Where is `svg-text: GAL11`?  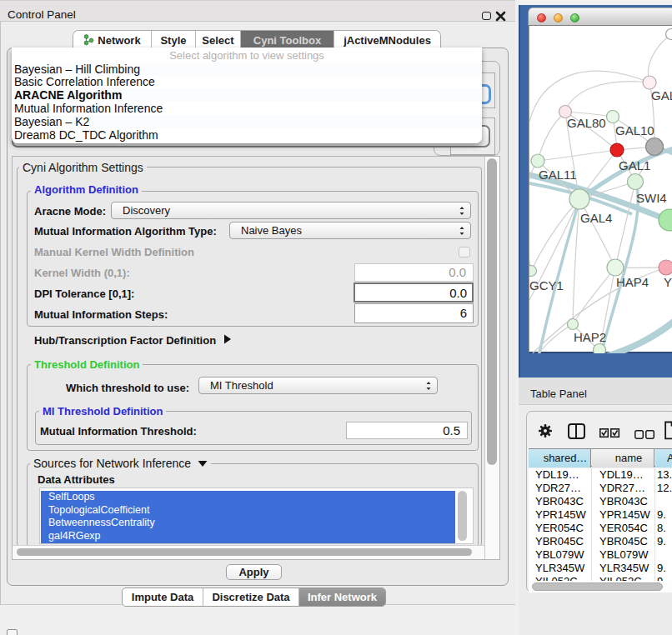 svg-text: GAL11 is located at coordinates (558, 175).